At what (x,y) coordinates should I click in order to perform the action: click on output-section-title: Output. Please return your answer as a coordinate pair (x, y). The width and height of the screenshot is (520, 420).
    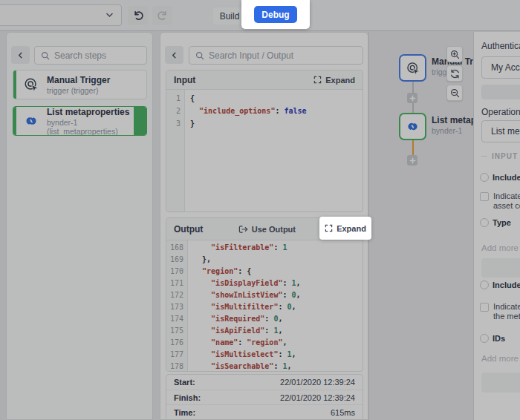
    Looking at the image, I should click on (207, 229).